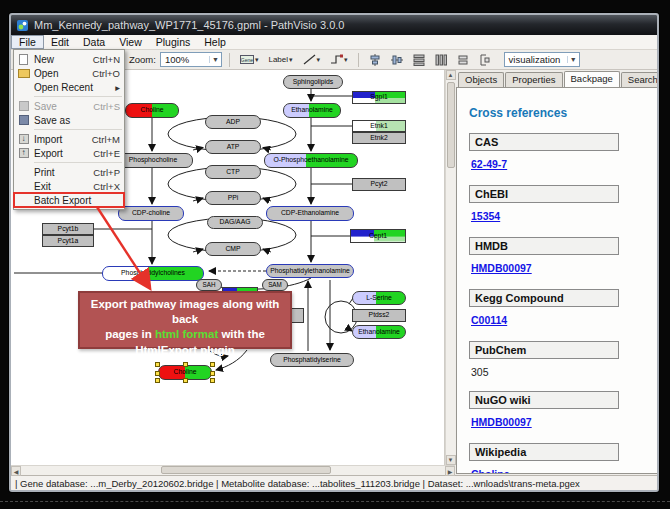 Image resolution: width=670 pixels, height=509 pixels. What do you see at coordinates (250, 60) in the screenshot?
I see `datanode-tool-button: Gene ▾` at bounding box center [250, 60].